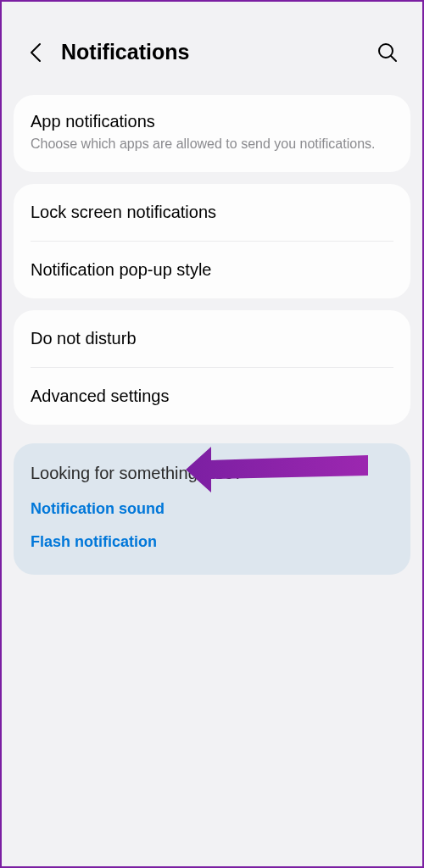 This screenshot has height=868, width=424. I want to click on looking-for-title: Looking for something else?, so click(212, 473).